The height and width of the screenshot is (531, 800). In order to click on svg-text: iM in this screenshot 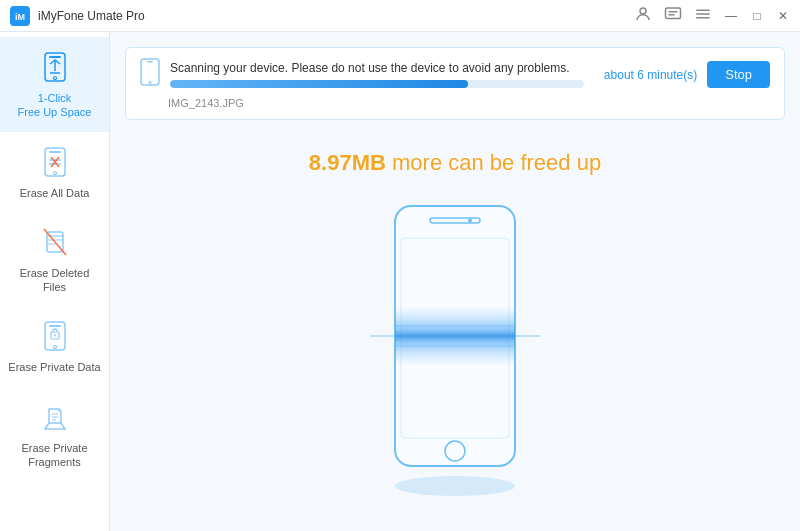, I will do `click(20, 17)`.